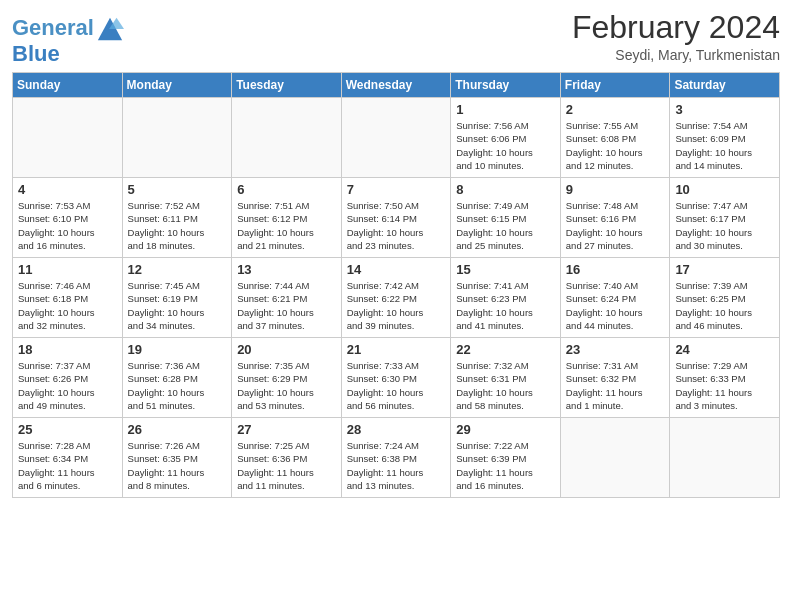 Image resolution: width=792 pixels, height=612 pixels. I want to click on calendar-cell: 9Sunrise: 7:48 AM Sunset: 6:16 PM Daylig…, so click(615, 218).